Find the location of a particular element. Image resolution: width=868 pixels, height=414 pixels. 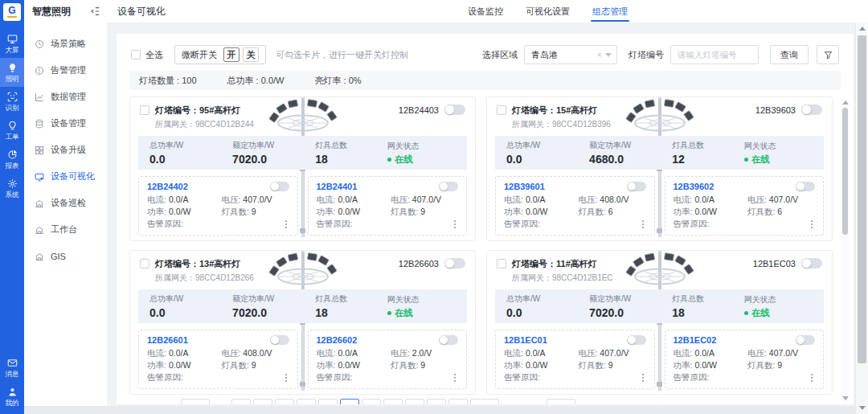

pagination-prev is located at coordinates (195, 402).